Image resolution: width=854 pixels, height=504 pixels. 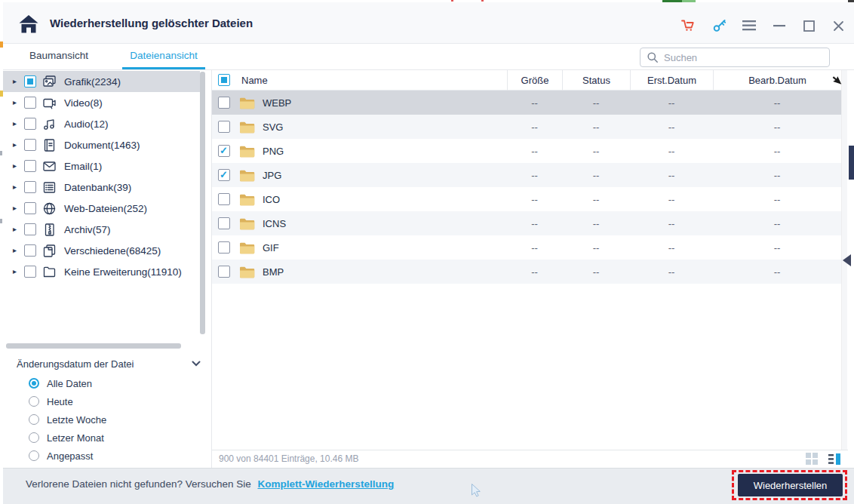 I want to click on sidebar-vertical-scrollbar, so click(x=202, y=204).